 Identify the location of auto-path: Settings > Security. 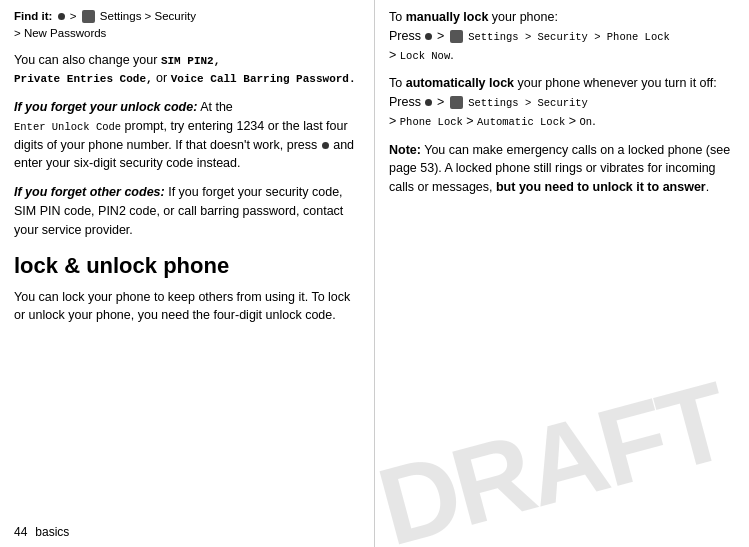
(528, 103).